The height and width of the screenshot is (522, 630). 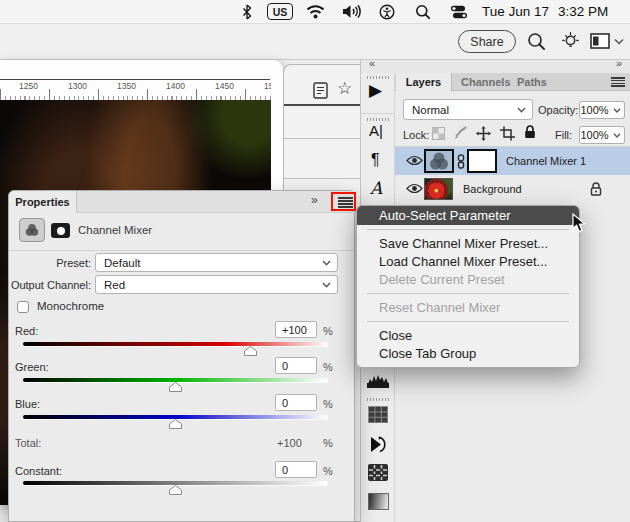 I want to click on menu-item-close-tab-group: Close Tab Group, so click(x=468, y=354).